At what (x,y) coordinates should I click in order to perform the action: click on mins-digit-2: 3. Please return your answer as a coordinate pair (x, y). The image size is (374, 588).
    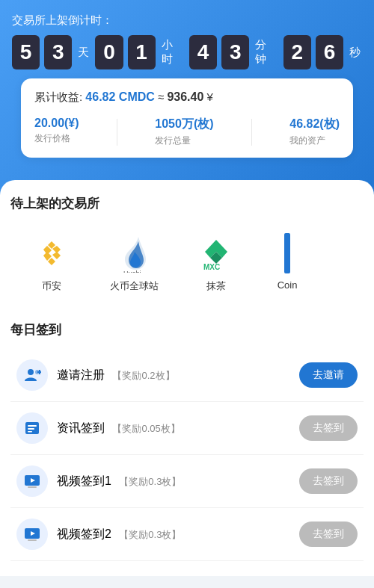
    Looking at the image, I should click on (235, 52).